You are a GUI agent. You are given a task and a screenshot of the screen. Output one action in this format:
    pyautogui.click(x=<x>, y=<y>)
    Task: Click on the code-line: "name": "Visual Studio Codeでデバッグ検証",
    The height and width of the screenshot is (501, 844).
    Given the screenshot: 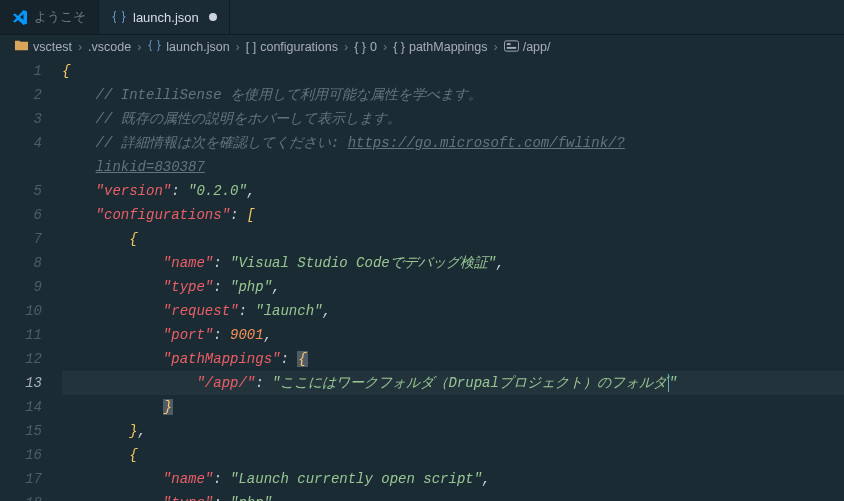 What is the action you would take?
    pyautogui.click(x=453, y=263)
    